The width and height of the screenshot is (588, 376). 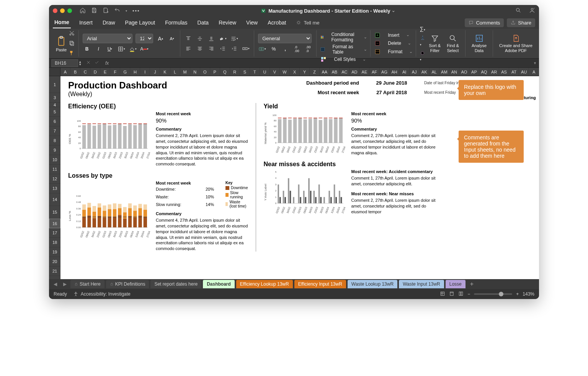 What do you see at coordinates (176, 284) in the screenshot?
I see `sheet-report-dates: Set report dates here` at bounding box center [176, 284].